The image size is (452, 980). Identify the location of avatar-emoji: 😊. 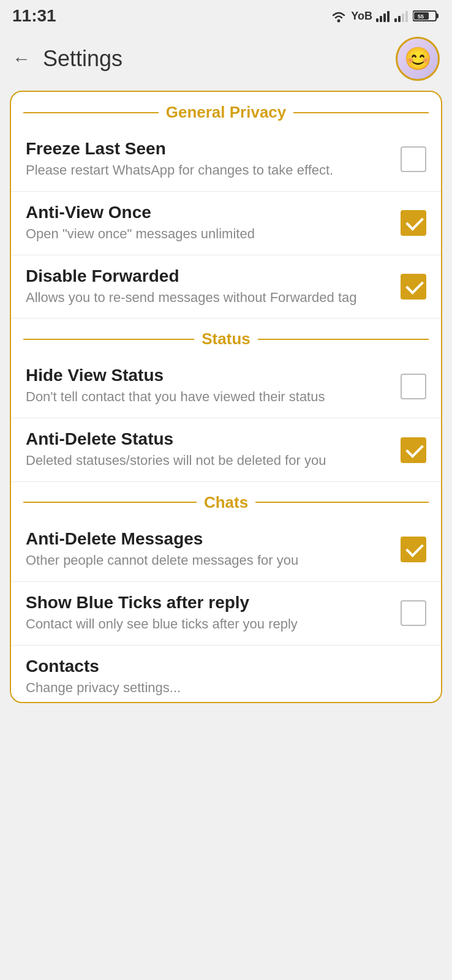
(418, 59).